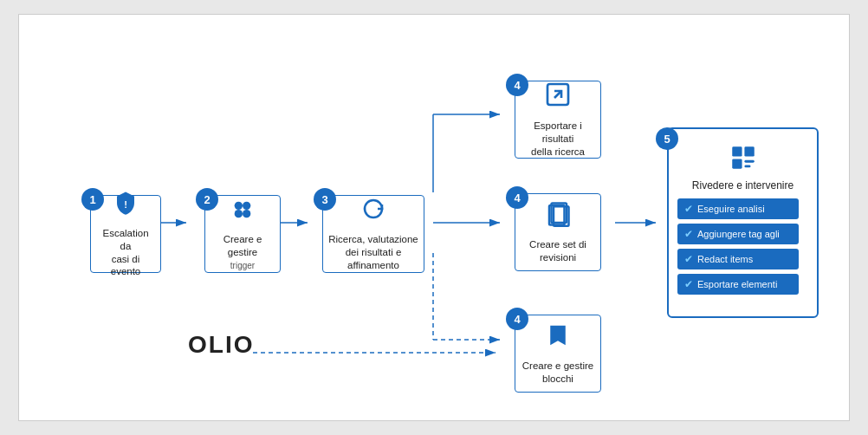 This screenshot has width=868, height=435. What do you see at coordinates (517, 85) in the screenshot?
I see `badge-step4a: 4` at bounding box center [517, 85].